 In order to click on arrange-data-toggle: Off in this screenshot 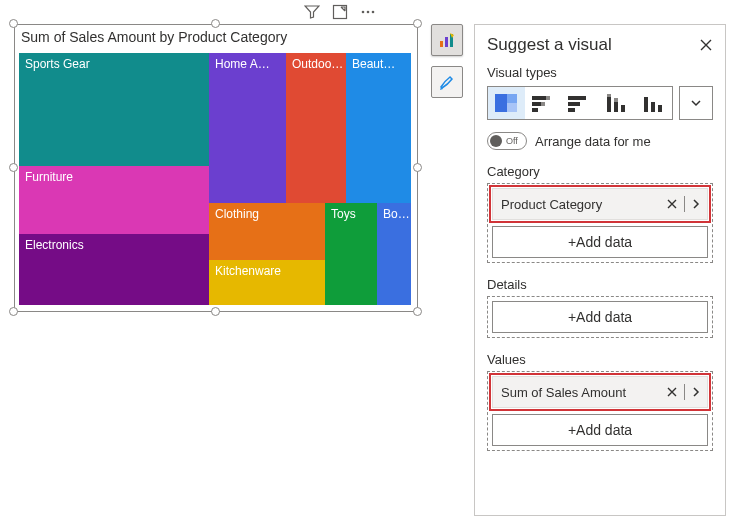, I will do `click(507, 141)`.